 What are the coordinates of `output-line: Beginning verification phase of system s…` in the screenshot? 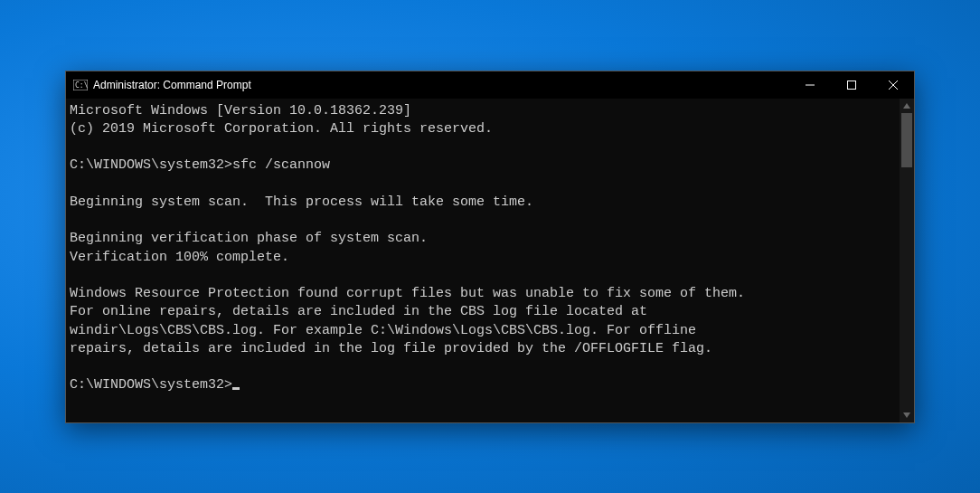 It's located at (483, 239).